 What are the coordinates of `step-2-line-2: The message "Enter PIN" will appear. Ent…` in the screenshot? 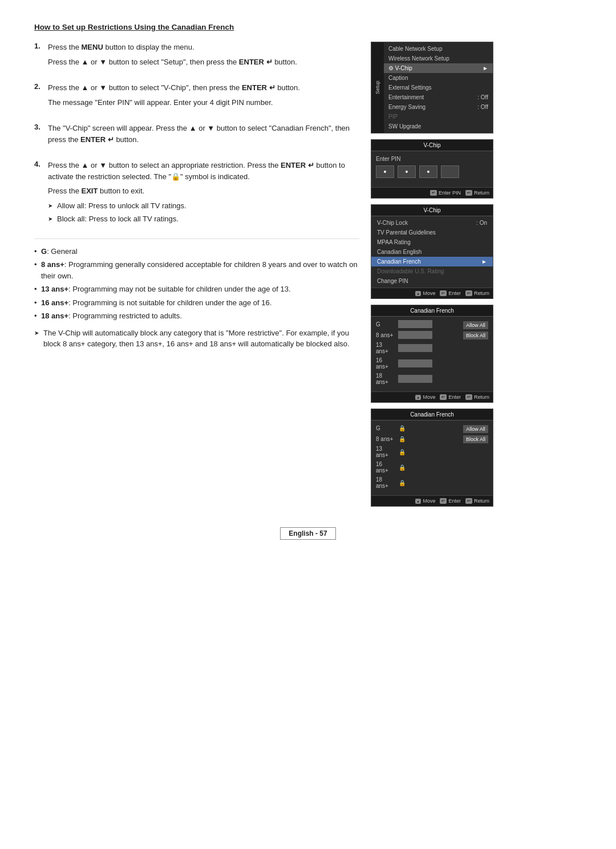 It's located at (204, 103).